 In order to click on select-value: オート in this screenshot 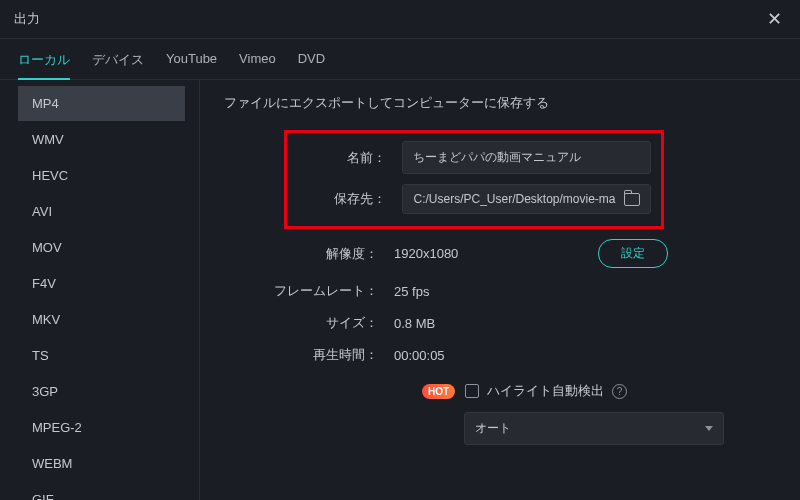, I will do `click(493, 428)`.